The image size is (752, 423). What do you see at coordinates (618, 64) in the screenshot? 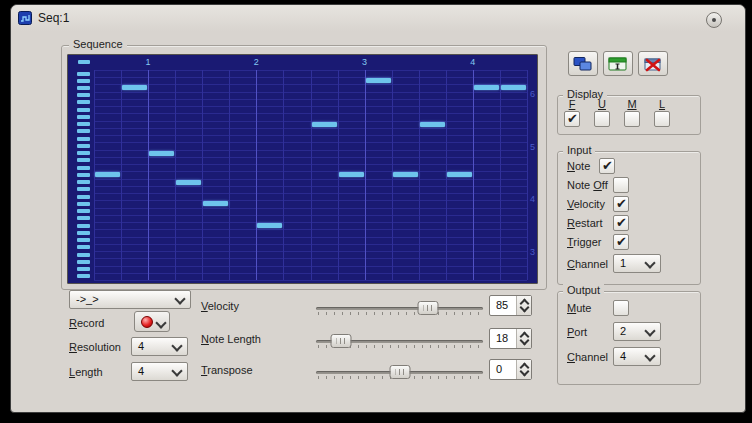
I see `rename-module-button` at bounding box center [618, 64].